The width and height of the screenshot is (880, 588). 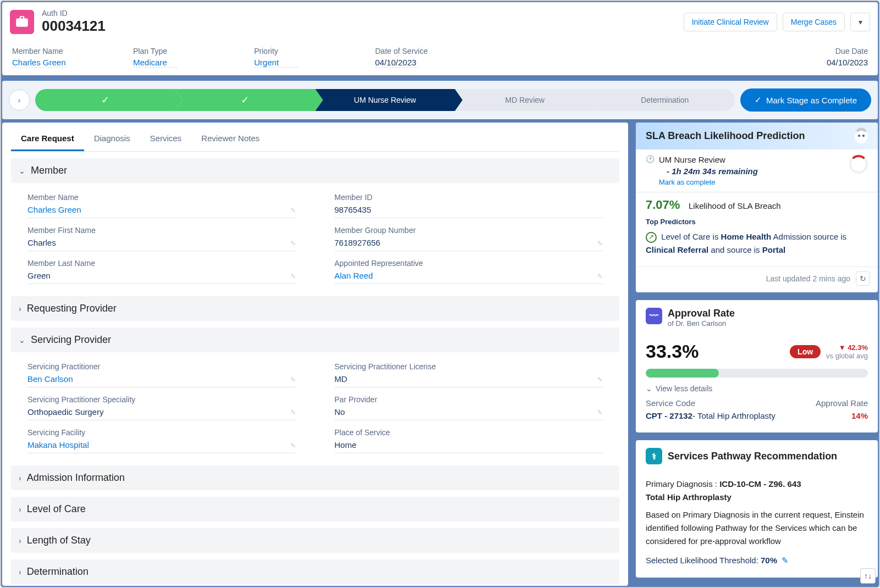 I want to click on sla-card-title: SLA Breach Likelihood Prediction, so click(x=725, y=136).